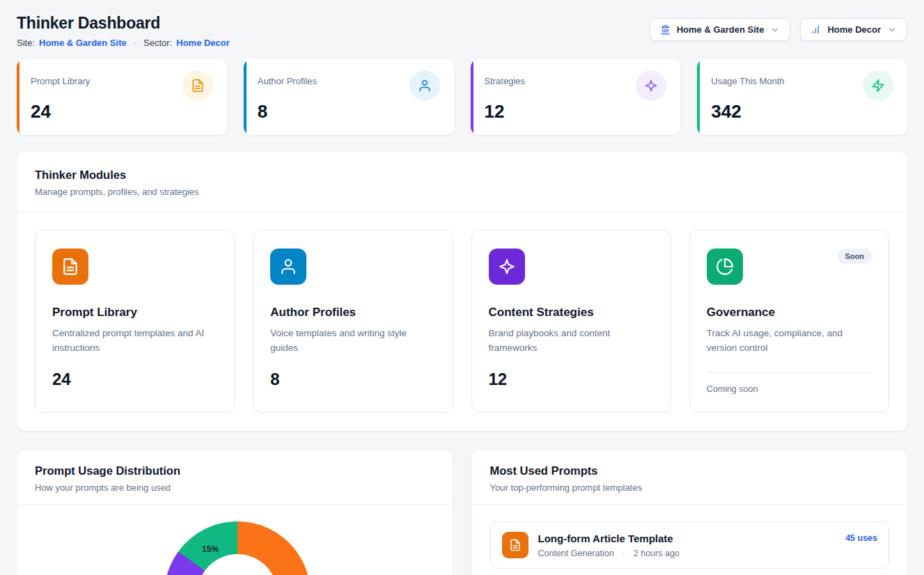 Image resolution: width=924 pixels, height=575 pixels. I want to click on module-description: Brand playbooks and content frameworks, so click(571, 341).